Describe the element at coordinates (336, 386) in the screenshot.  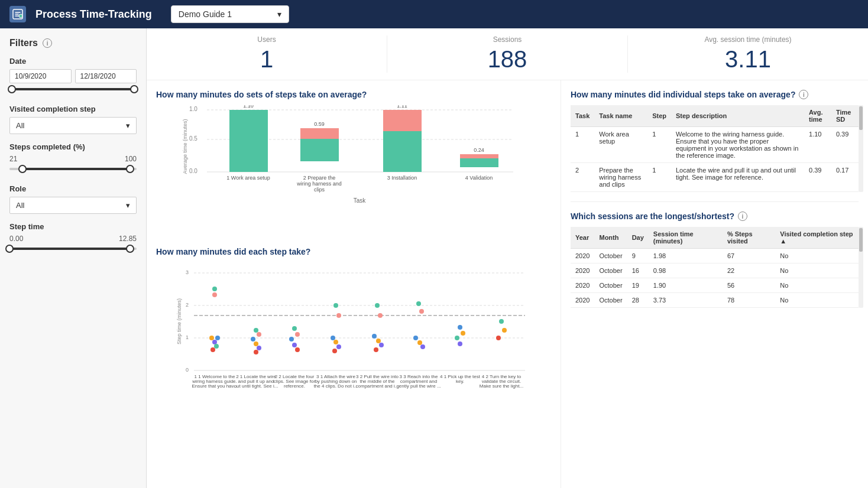
I see `svg-text: the 4 clips. Do not i...` at that location.